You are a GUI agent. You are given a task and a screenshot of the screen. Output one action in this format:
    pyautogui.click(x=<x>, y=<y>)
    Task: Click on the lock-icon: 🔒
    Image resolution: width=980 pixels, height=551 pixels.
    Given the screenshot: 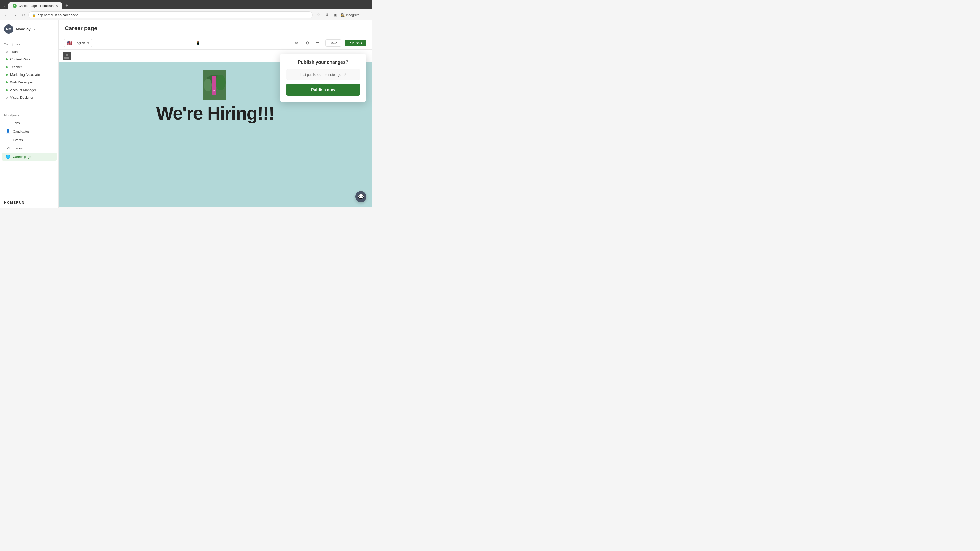 What is the action you would take?
    pyautogui.click(x=34, y=15)
    